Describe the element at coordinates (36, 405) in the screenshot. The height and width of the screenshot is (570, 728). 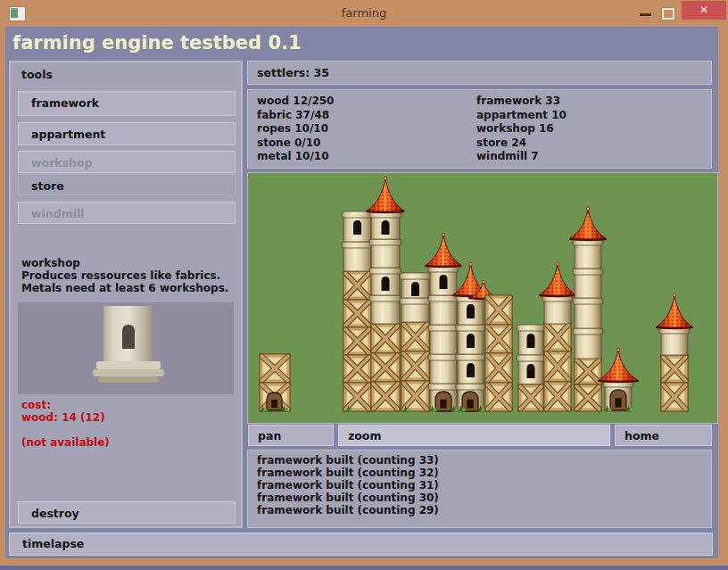
I see `cost-label: cost:` at that location.